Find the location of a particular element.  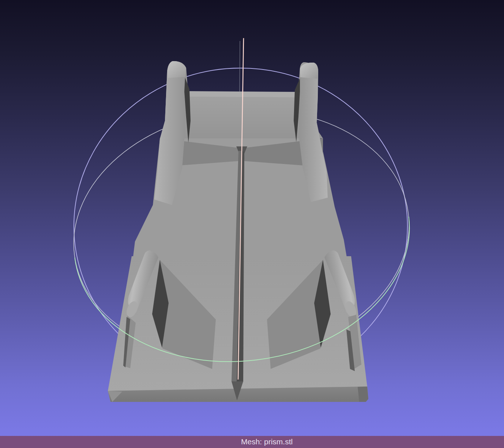

status-bar: Mesh: prism.stl Vertices: 236 is located at coordinates (252, 442).